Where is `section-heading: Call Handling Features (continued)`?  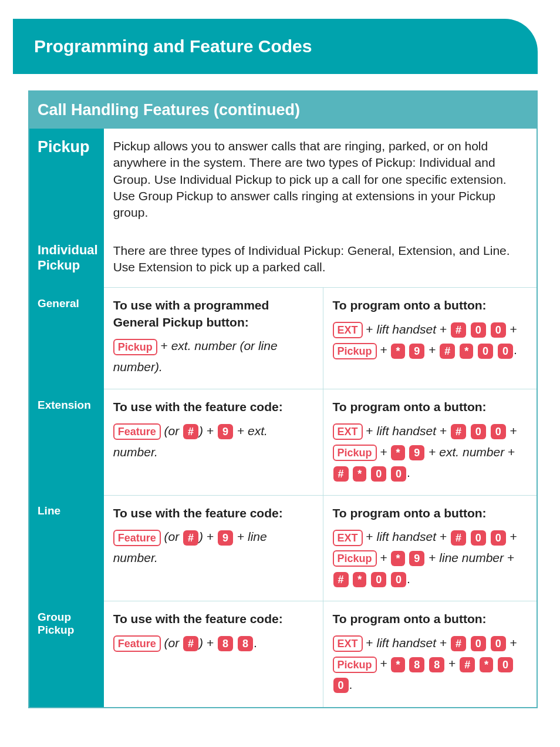
section-heading: Call Handling Features (continued) is located at coordinates (283, 110).